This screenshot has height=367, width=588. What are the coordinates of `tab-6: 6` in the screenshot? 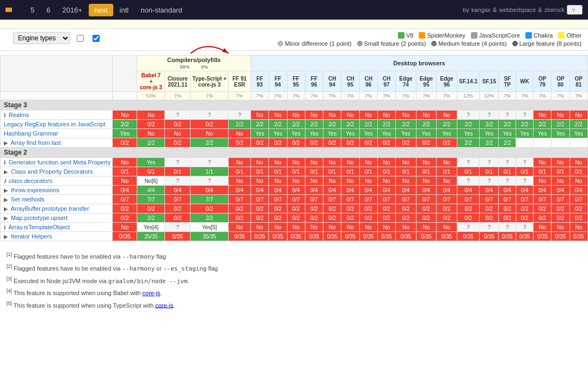 It's located at (48, 10).